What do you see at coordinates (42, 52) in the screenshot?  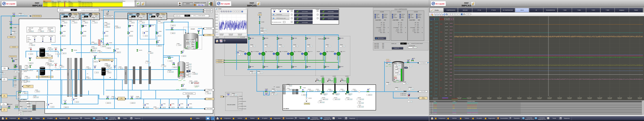 I see `svg-text: A3520` at bounding box center [42, 52].